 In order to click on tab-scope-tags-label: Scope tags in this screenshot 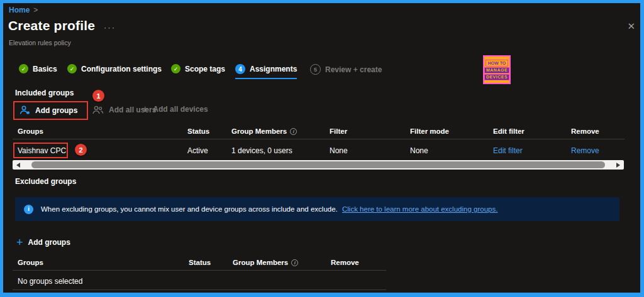, I will do `click(205, 69)`.